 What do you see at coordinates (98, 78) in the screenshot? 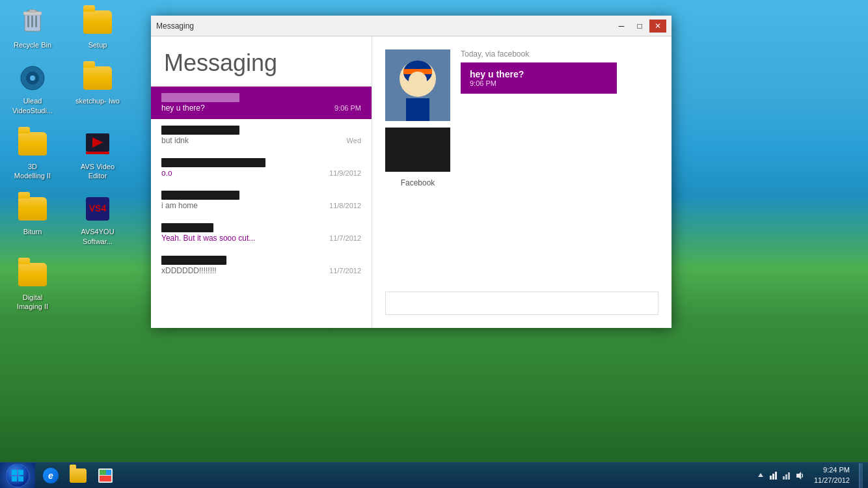
I see `sketchup-folder` at bounding box center [98, 78].